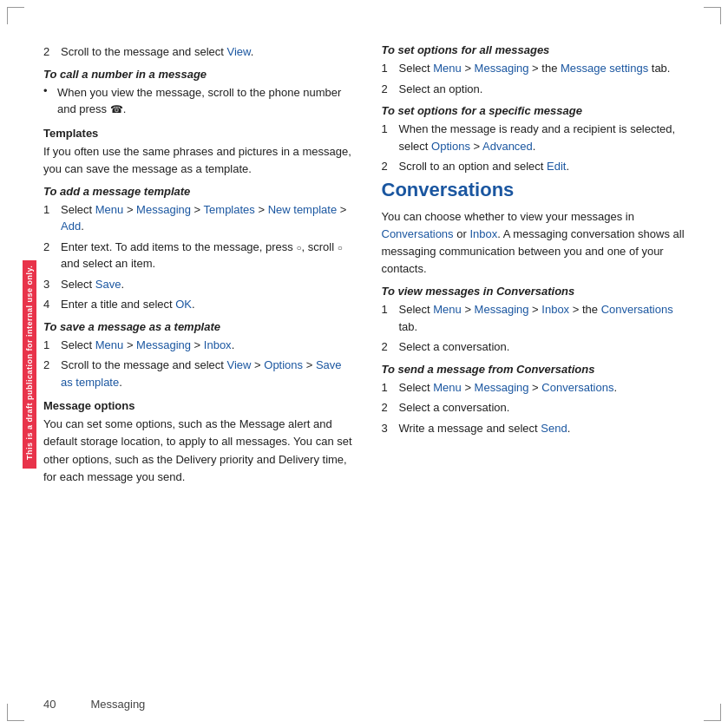 The height and width of the screenshot is (728, 728). What do you see at coordinates (455, 347) in the screenshot?
I see `view-conv-text-2: Select a conversation.` at bounding box center [455, 347].